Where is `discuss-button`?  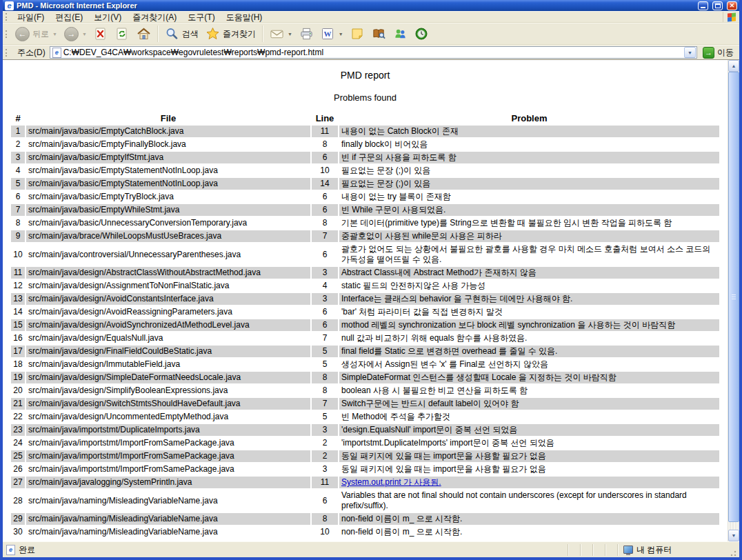
discuss-button is located at coordinates (357, 34).